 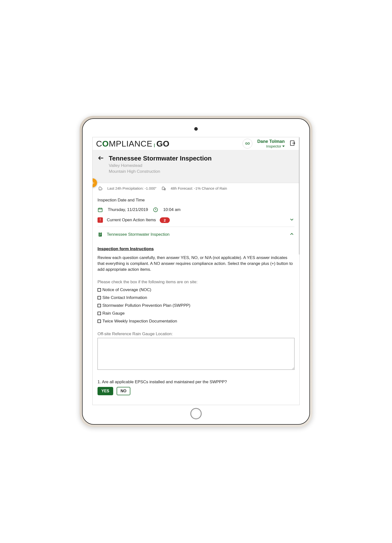 I want to click on user-name: Dane Tolman, so click(x=271, y=142).